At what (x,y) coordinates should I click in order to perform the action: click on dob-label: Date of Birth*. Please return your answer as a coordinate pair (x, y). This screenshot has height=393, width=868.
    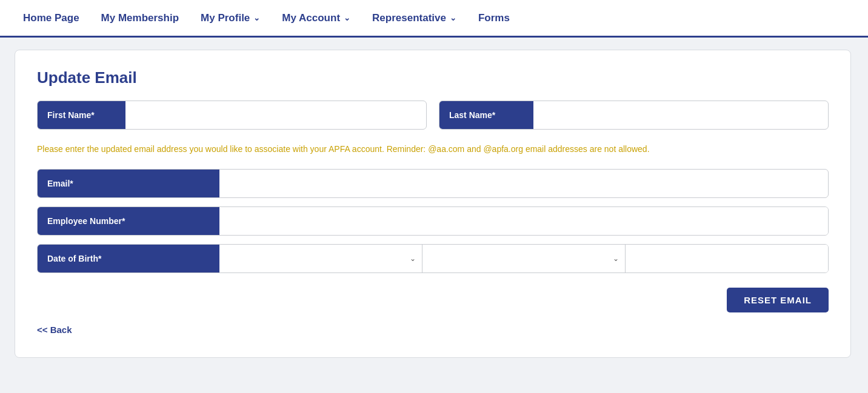
    Looking at the image, I should click on (129, 259).